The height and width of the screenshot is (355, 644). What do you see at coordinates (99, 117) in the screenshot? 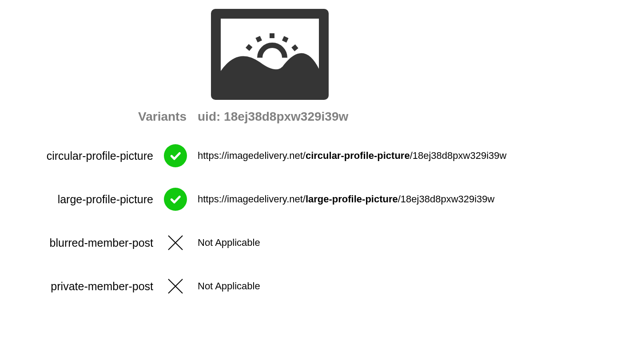
I see `variants-heading: Variants` at bounding box center [99, 117].